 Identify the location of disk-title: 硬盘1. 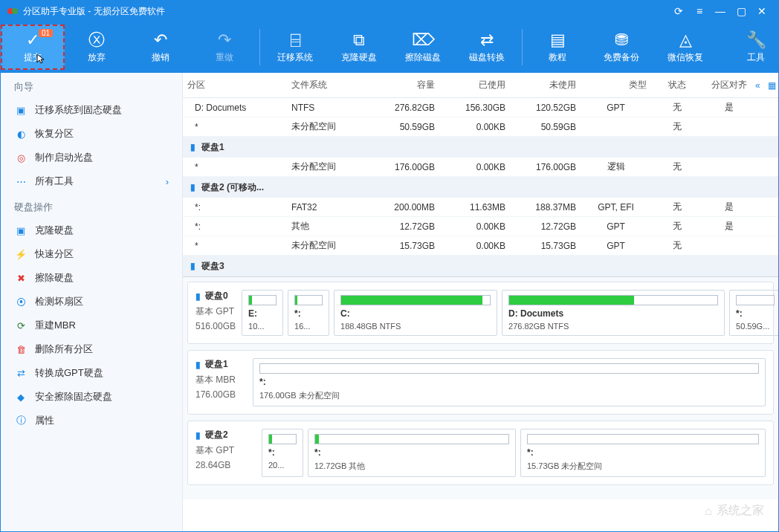
(213, 147).